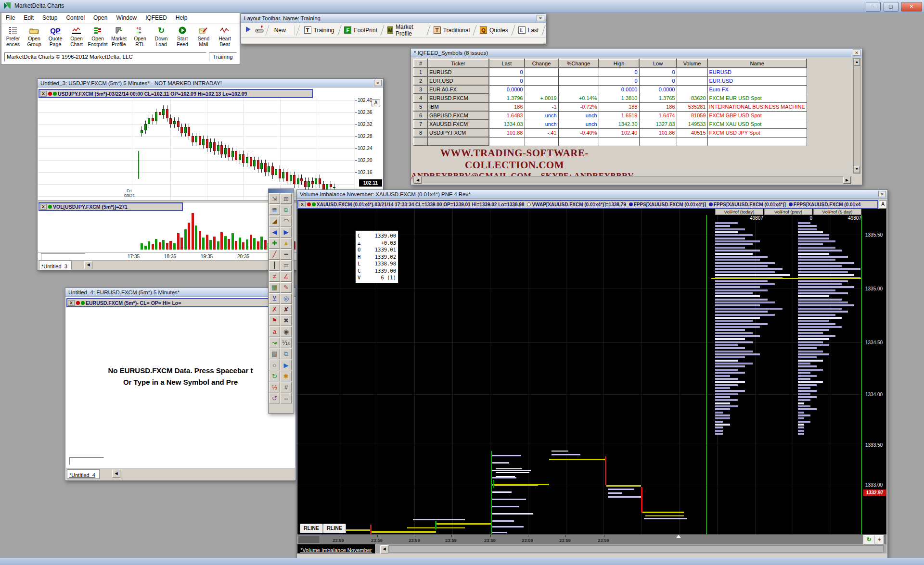 The image size is (924, 565). Describe the element at coordinates (286, 354) in the screenshot. I see `palette-tool-icon-29: ⧉` at that location.